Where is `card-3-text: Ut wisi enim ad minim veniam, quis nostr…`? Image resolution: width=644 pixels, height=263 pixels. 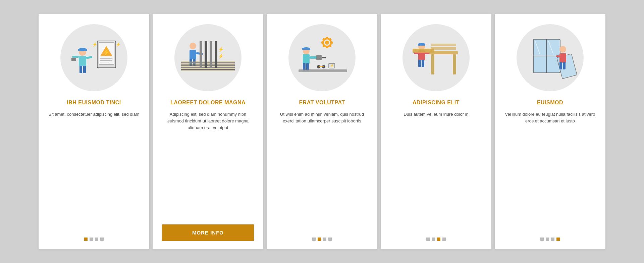
card-3-text: Ut wisi enim ad minim veniam, quis nostr… is located at coordinates (322, 170).